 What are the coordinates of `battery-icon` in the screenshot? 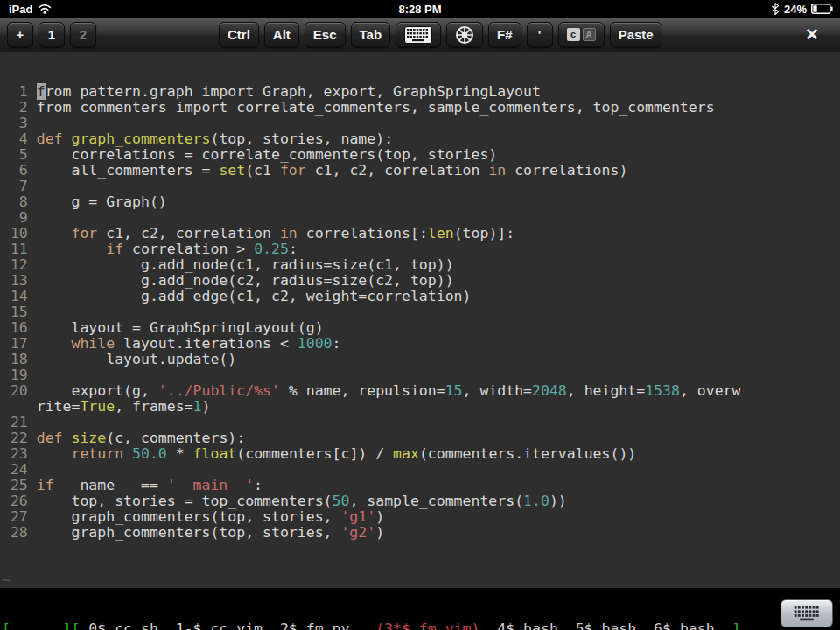 It's located at (822, 9).